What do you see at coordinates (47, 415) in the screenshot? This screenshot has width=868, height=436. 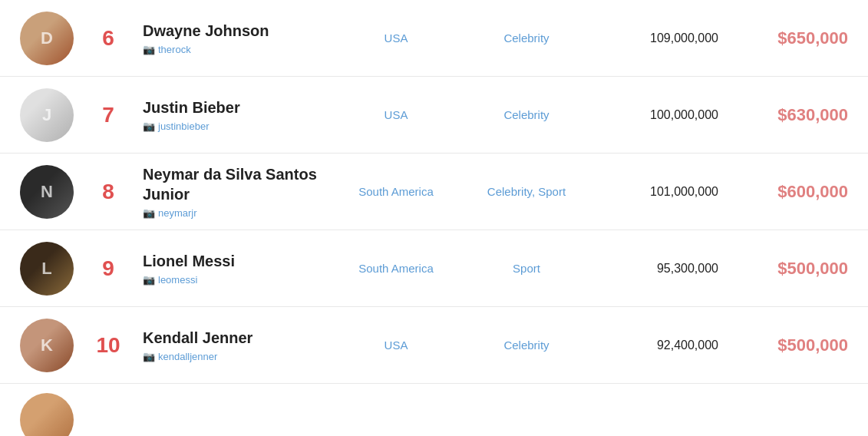 I see `avatar` at bounding box center [47, 415].